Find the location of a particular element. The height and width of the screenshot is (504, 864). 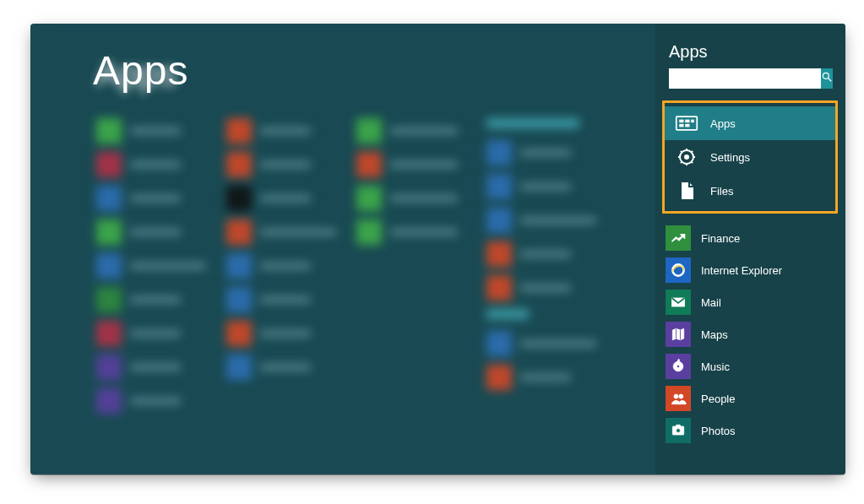

search-row is located at coordinates (750, 79).